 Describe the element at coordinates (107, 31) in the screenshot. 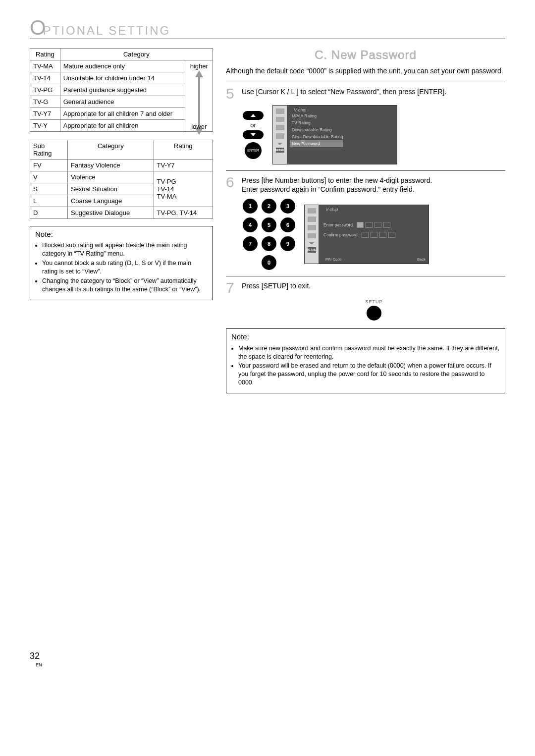

I see `heading-rest: PTIONAL SETTING` at that location.